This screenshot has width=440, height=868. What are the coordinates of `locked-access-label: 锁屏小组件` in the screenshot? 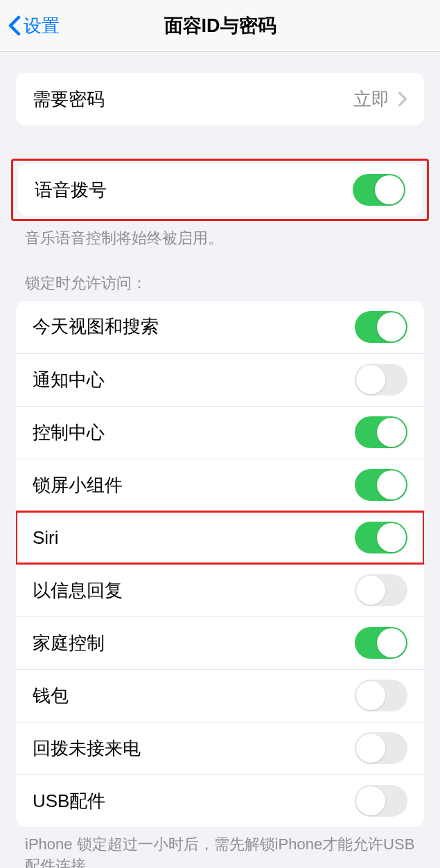 It's located at (78, 485).